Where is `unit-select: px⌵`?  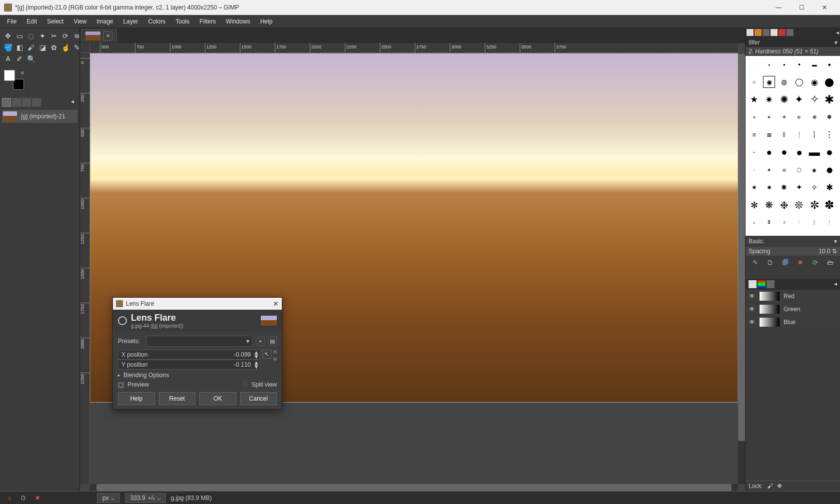 unit-select: px⌵ is located at coordinates (108, 498).